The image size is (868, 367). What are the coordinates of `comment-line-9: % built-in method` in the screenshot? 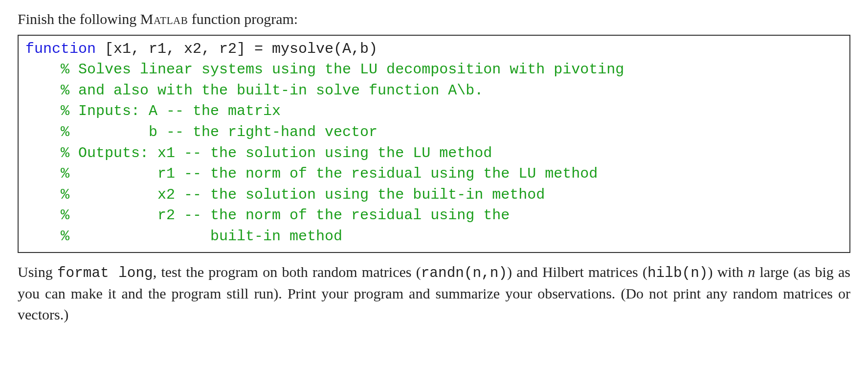 It's located at (201, 236).